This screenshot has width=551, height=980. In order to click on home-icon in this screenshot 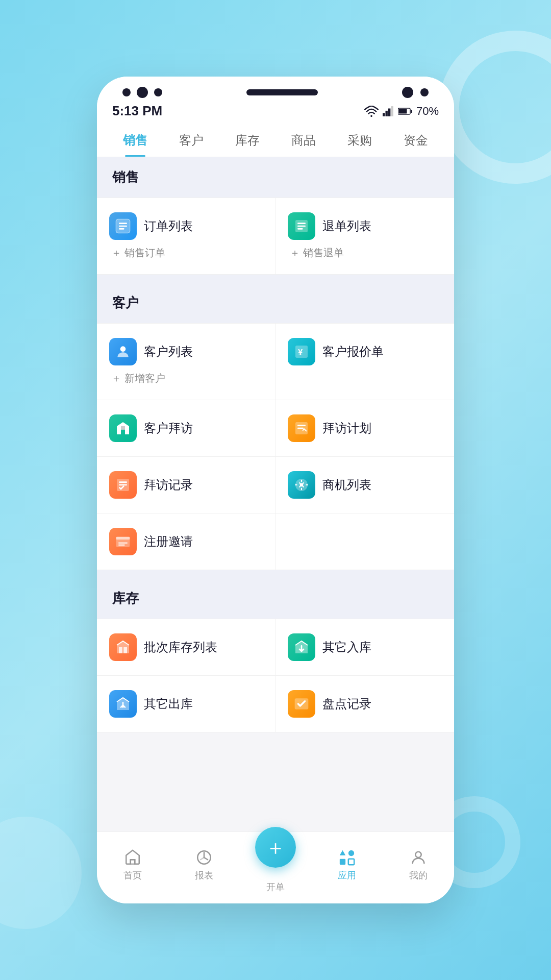, I will do `click(133, 857)`.